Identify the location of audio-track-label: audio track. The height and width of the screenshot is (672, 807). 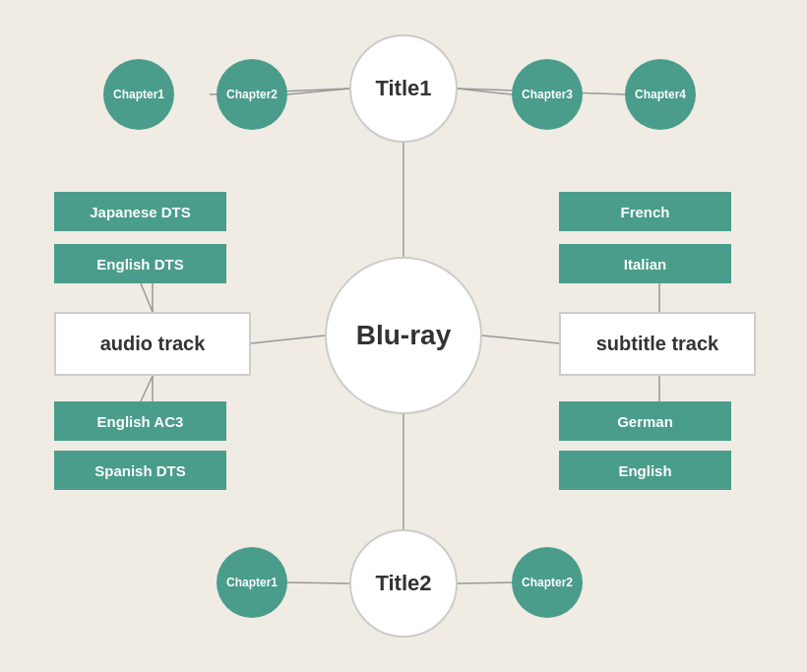
(154, 344).